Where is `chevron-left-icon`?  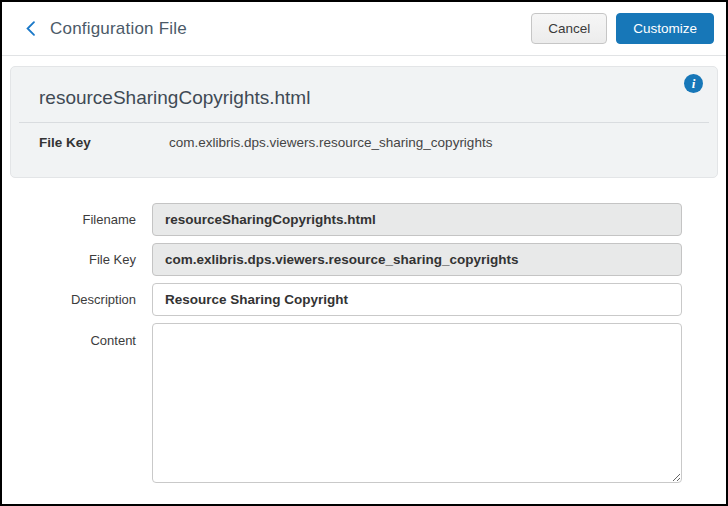 chevron-left-icon is located at coordinates (32, 28).